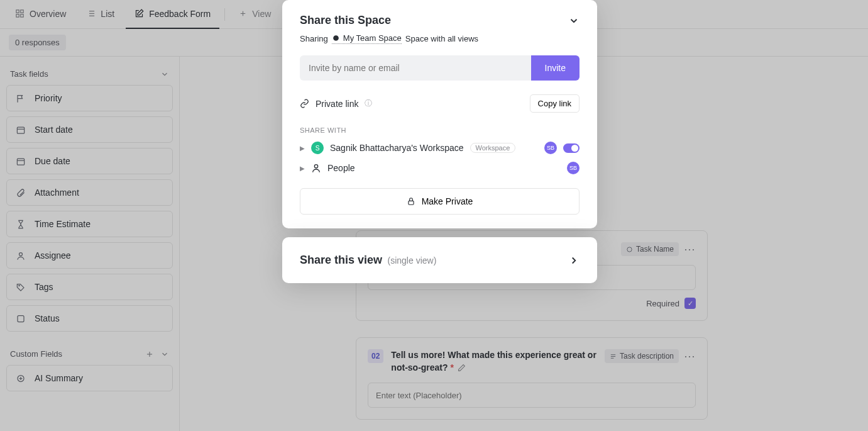 Image resolution: width=868 pixels, height=431 pixels. What do you see at coordinates (397, 148) in the screenshot?
I see `workspace-name: Sagnik Bhattacharya's Workspace` at bounding box center [397, 148].